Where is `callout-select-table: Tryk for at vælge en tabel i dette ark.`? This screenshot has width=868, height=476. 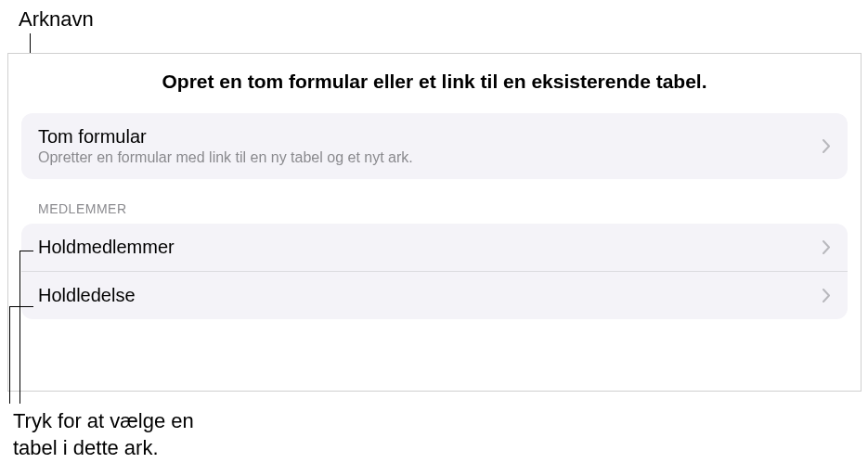
callout-select-table: Tryk for at vælge en tabel i dette ark. is located at coordinates (104, 434).